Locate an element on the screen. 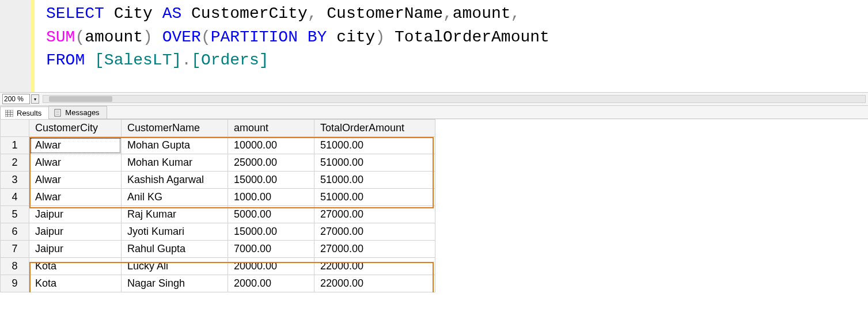 The height and width of the screenshot is (335, 868). zoom-toolbar: ▾ is located at coordinates (434, 99).